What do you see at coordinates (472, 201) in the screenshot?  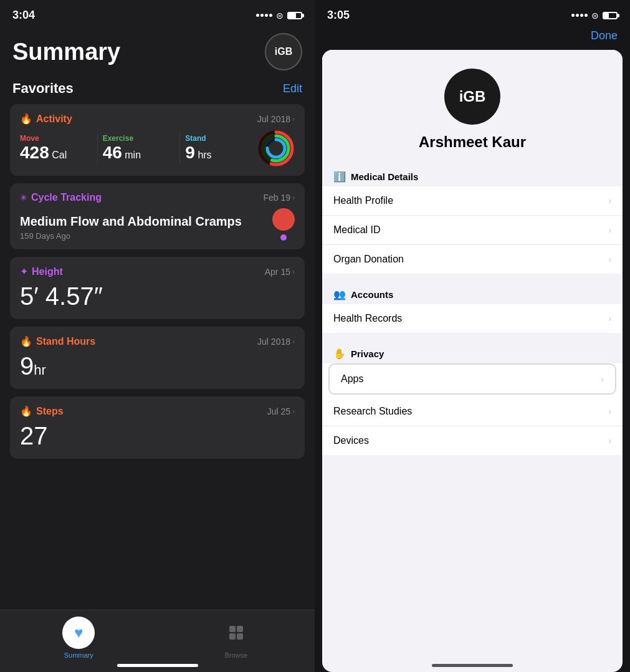 I see `health-profile-item: Health Profile ›` at bounding box center [472, 201].